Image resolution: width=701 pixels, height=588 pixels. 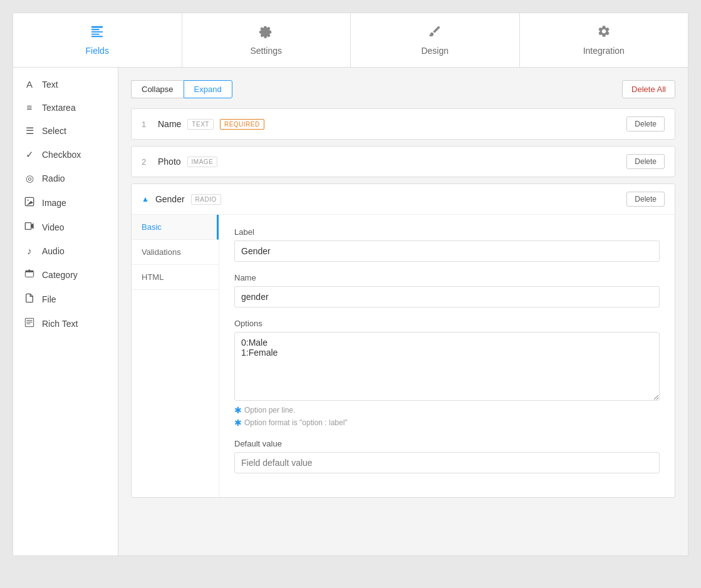 I want to click on text-icon: A, so click(x=29, y=84).